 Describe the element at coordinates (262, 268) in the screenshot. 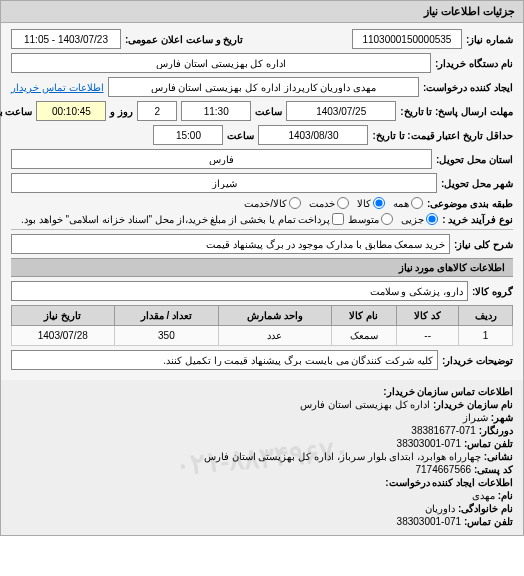

I see `items-section-title: اطلاعات کالاهای مورد نیاز` at that location.